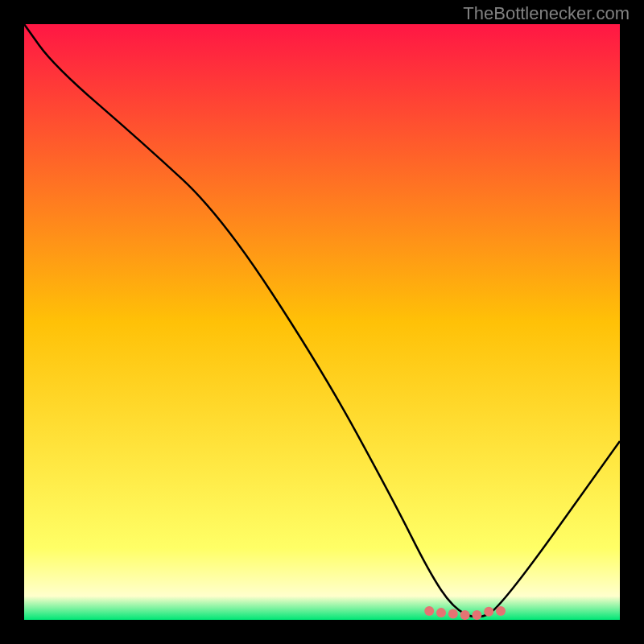 This screenshot has height=644, width=644. Describe the element at coordinates (546, 14) in the screenshot. I see `watermark: TheBottlenecker.com` at that location.